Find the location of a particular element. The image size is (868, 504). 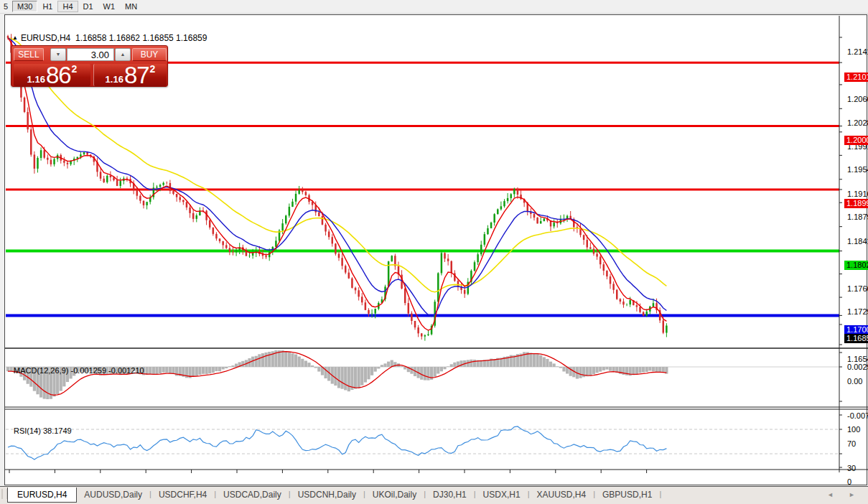

chart-tab-audusd-daily: AUDUSD,Daily is located at coordinates (113, 494).